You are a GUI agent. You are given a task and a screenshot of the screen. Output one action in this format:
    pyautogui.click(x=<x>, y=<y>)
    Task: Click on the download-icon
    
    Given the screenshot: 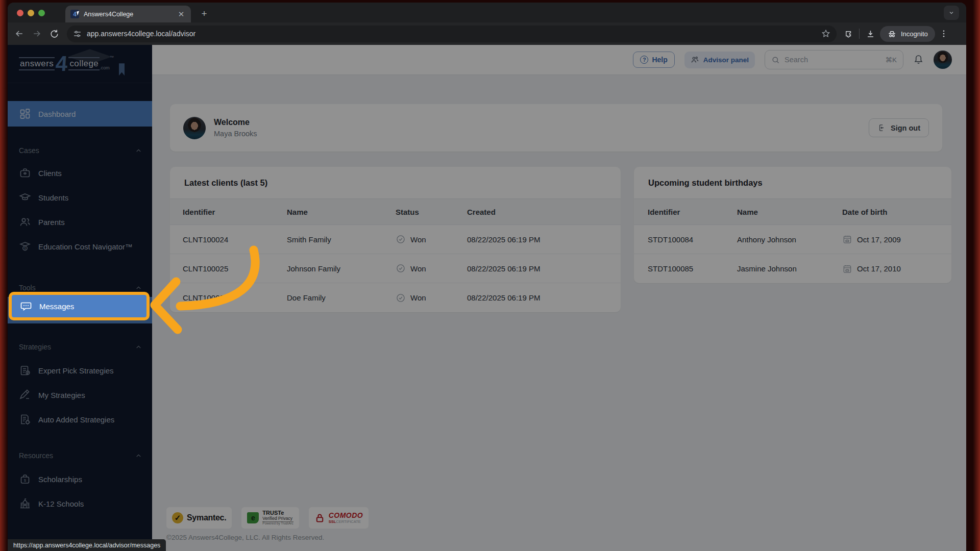 What is the action you would take?
    pyautogui.click(x=871, y=34)
    